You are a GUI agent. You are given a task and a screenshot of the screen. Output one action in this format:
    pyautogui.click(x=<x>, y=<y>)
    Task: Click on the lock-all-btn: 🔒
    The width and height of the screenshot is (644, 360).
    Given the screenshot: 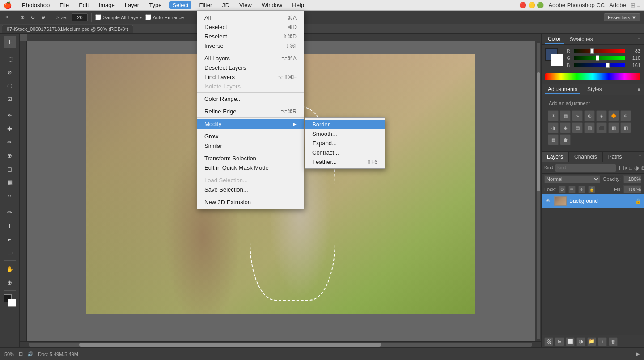 What is the action you would take?
    pyautogui.click(x=592, y=189)
    